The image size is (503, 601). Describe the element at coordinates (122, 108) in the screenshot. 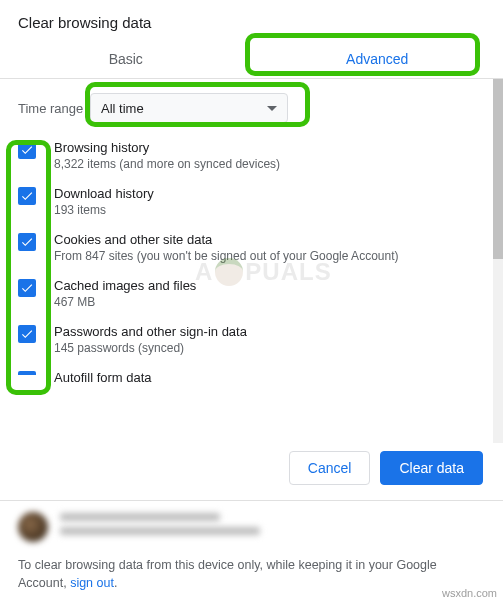

I see `time-range-value: All time` at that location.